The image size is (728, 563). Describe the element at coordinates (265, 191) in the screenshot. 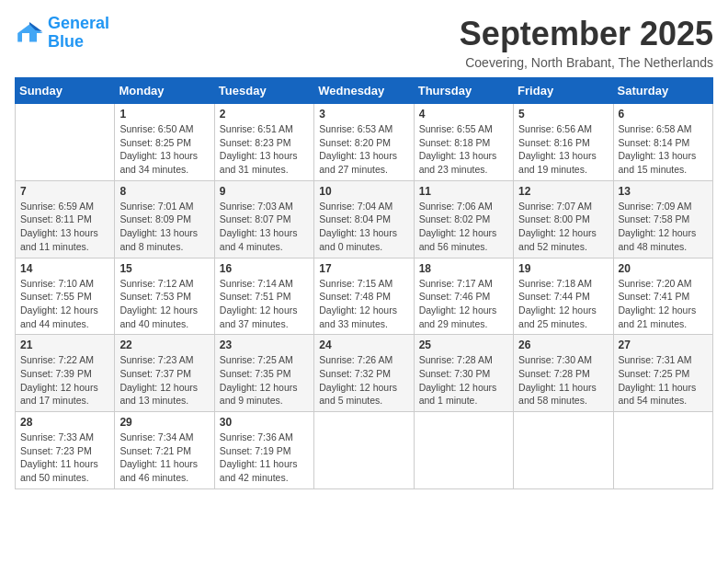

I see `day-number: 9` at that location.